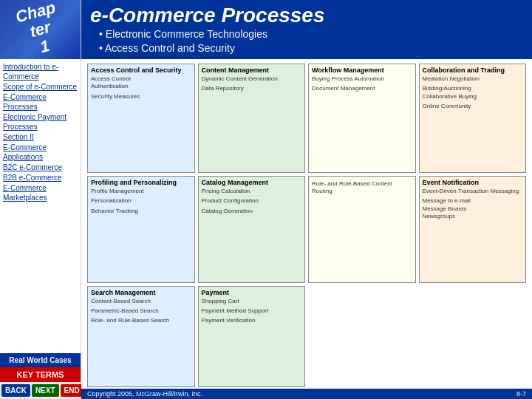  Describe the element at coordinates (72, 390) in the screenshot. I see `end-badge: END` at that location.